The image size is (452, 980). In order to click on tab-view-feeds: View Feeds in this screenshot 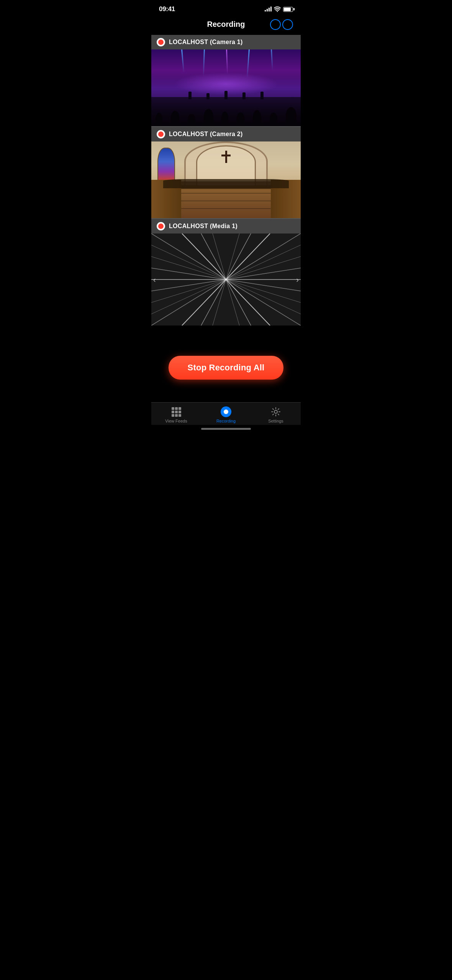, I will do `click(176, 415)`.